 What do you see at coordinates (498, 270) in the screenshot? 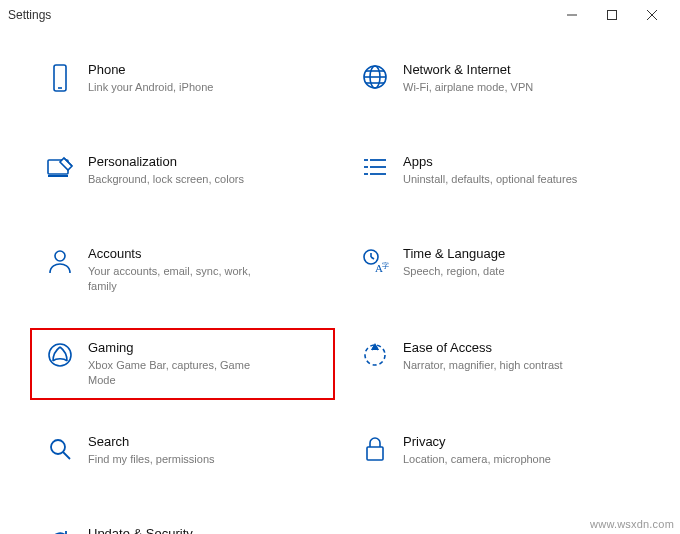
I see `category-time-language: A字 Time & Language Speech, region, date` at bounding box center [498, 270].